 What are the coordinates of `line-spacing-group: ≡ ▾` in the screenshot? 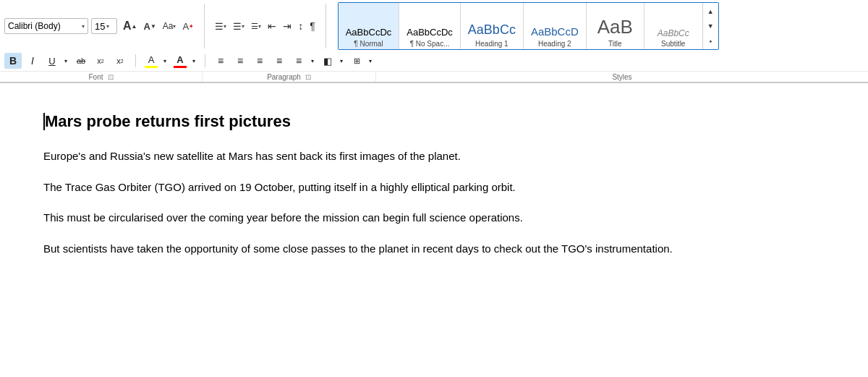 It's located at (304, 61).